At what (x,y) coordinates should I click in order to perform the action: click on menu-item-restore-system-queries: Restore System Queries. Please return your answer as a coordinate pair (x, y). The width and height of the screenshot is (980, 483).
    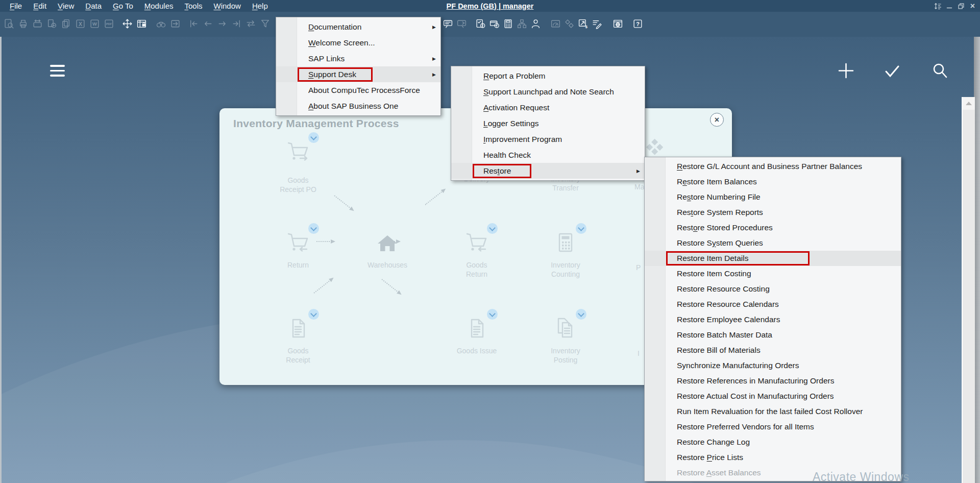
    Looking at the image, I should click on (773, 243).